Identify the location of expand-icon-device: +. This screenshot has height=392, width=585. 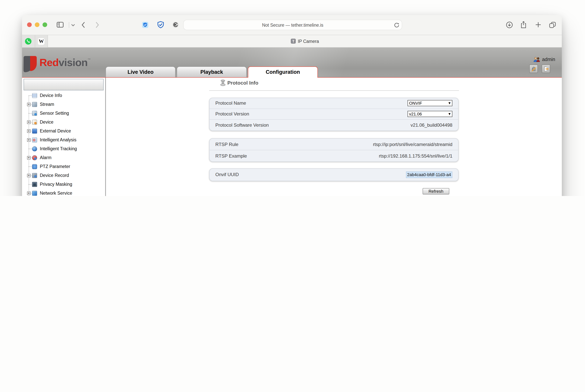
(29, 122).